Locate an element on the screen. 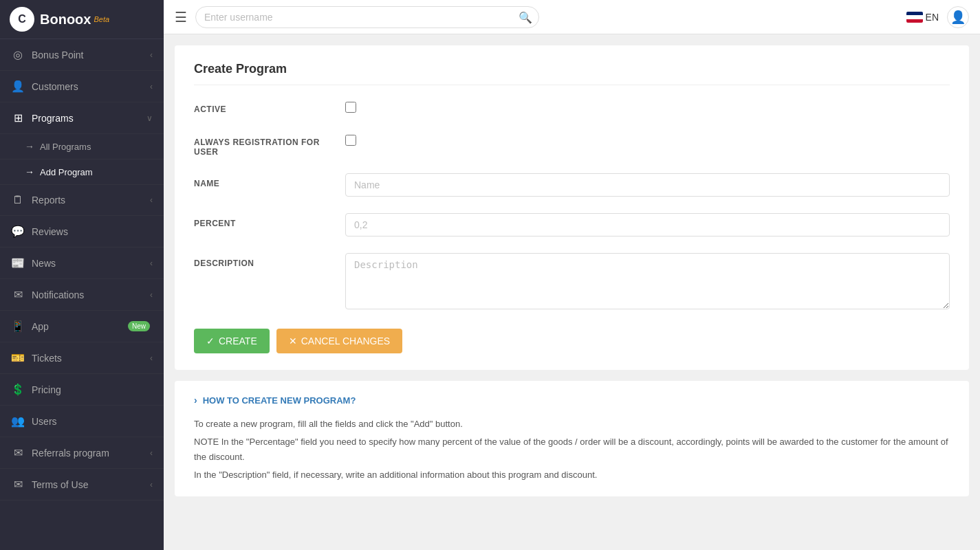 The width and height of the screenshot is (980, 550). sidebar-item-label: App is located at coordinates (80, 327).